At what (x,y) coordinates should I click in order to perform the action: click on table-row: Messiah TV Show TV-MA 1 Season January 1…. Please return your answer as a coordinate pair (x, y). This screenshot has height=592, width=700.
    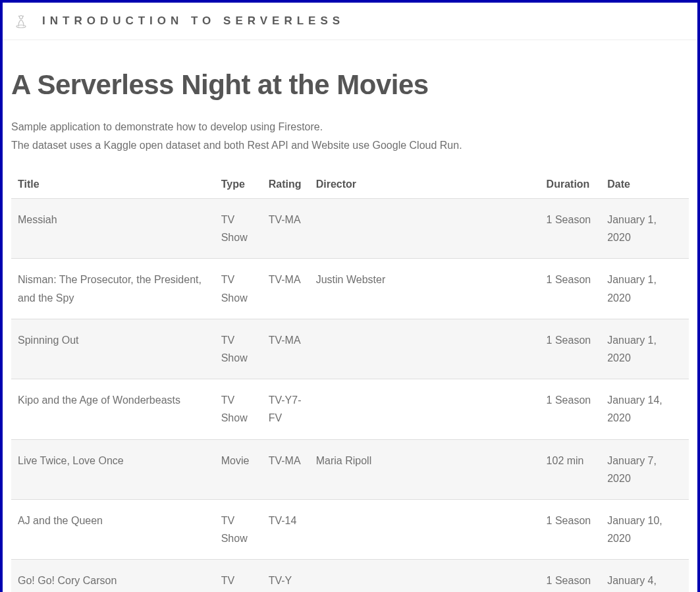
    Looking at the image, I should click on (350, 229).